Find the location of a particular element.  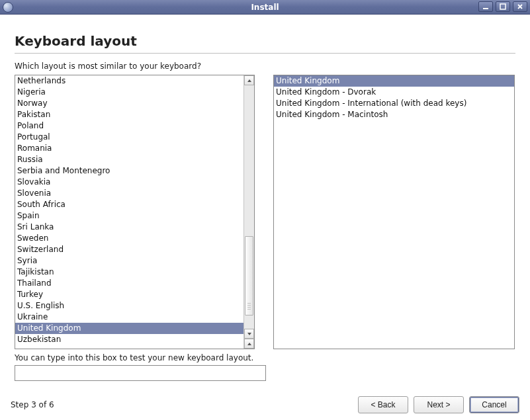

list-item: United Kingdom - Macintosh is located at coordinates (394, 115).